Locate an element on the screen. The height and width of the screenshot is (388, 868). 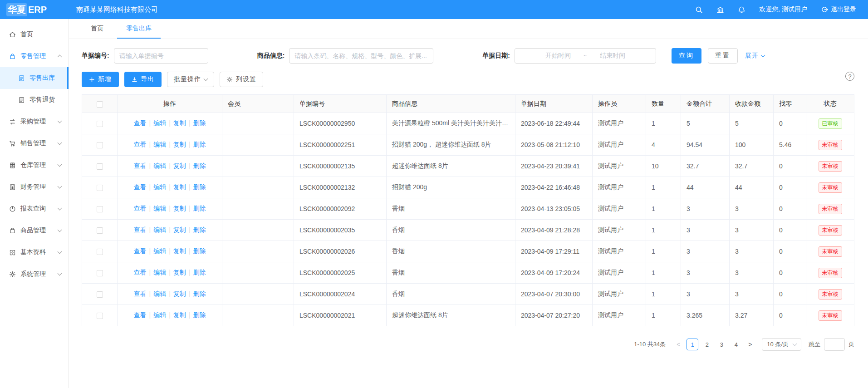
page-size-select: 10 条/页 is located at coordinates (781, 344).